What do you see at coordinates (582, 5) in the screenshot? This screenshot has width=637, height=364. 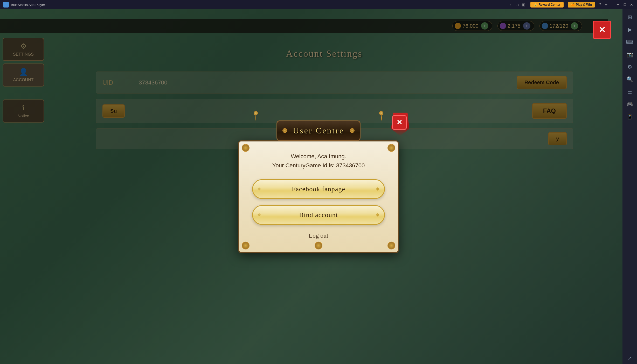 I see `titlebar-right-actions: 👑 Reward Center 🍊 Play & Win ? ≡ ─ □ ✕` at bounding box center [582, 5].